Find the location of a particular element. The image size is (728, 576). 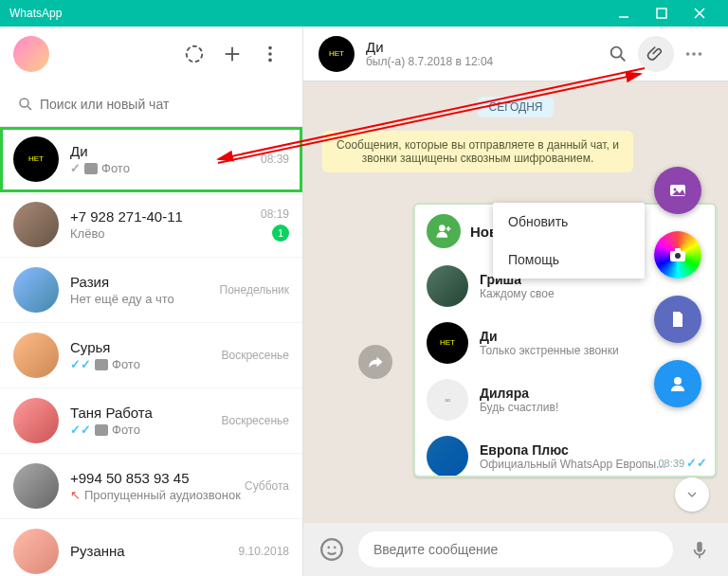

attach-camera-button is located at coordinates (678, 255).